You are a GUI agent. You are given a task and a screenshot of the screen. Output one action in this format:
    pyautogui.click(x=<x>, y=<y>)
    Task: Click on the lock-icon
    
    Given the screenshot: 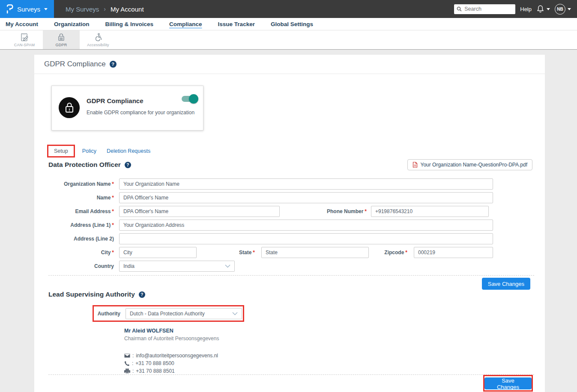 What is the action you would take?
    pyautogui.click(x=69, y=108)
    